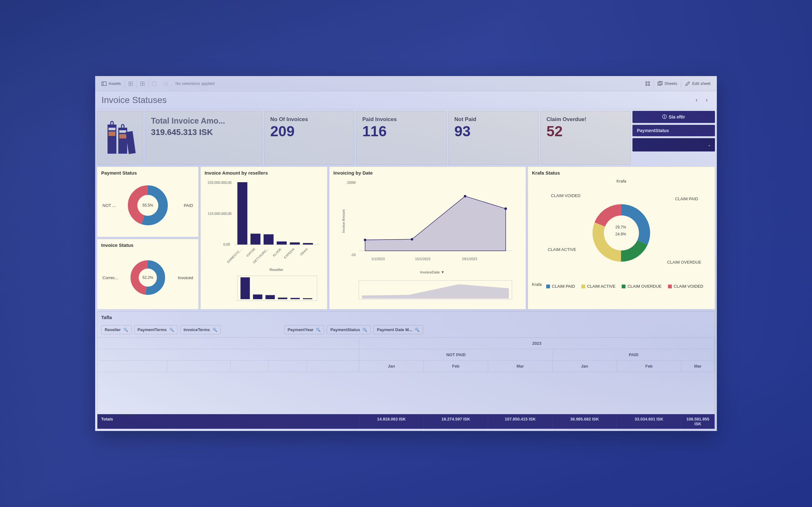  Describe the element at coordinates (219, 214) in the screenshot. I see `svg-text: 110.000.000,00` at that location.